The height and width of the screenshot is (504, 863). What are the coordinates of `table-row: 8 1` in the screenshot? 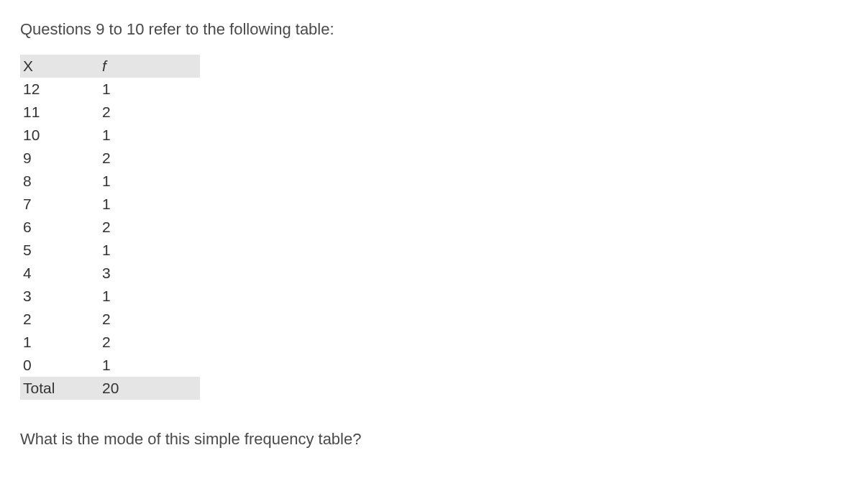 It's located at (110, 181).